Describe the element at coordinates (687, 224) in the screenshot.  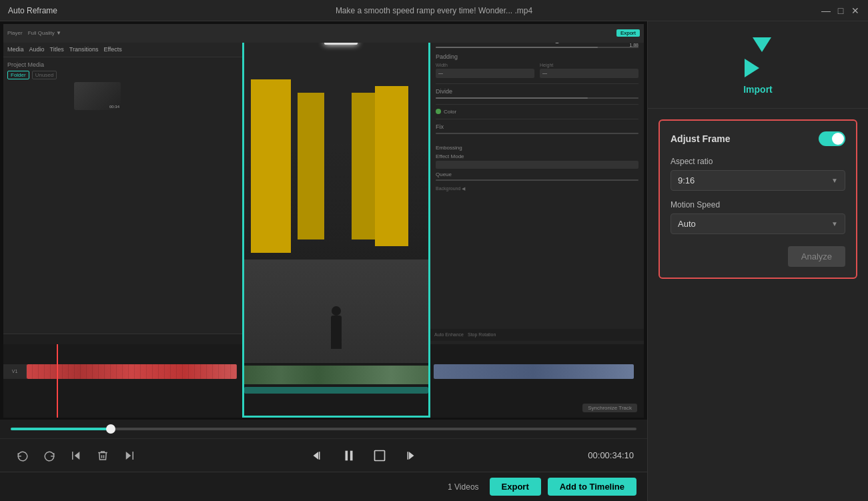
I see `motion-speed-value: Auto` at that location.